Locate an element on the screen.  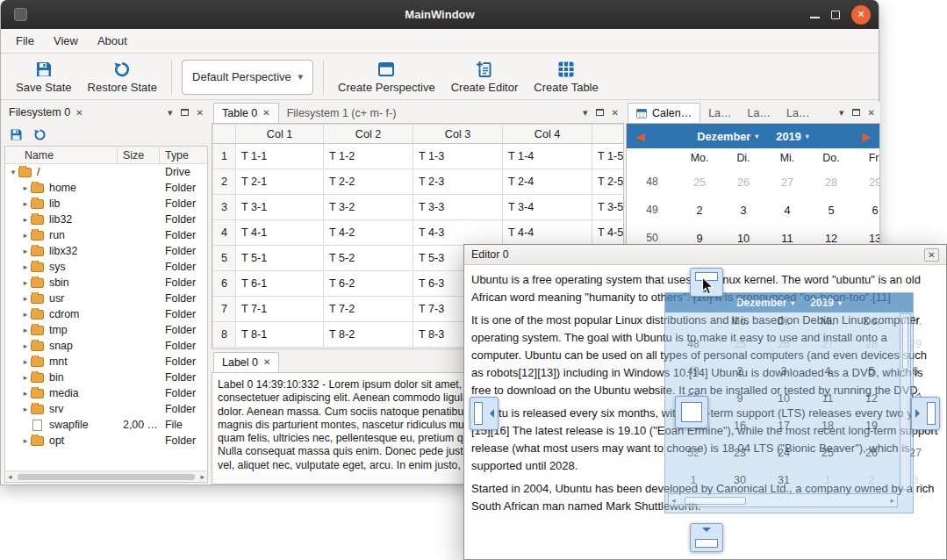
table-cell: T 1-3 is located at coordinates (458, 156).